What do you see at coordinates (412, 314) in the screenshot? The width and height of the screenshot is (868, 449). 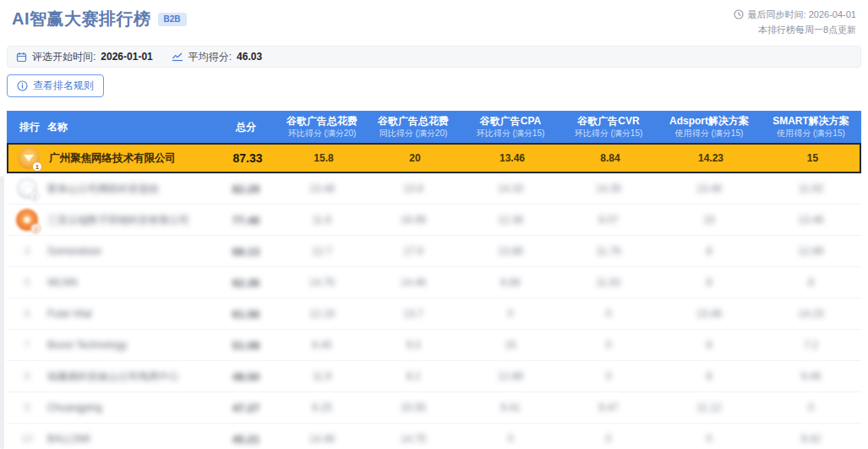 I see `score-spend-yoy: 13.7` at bounding box center [412, 314].